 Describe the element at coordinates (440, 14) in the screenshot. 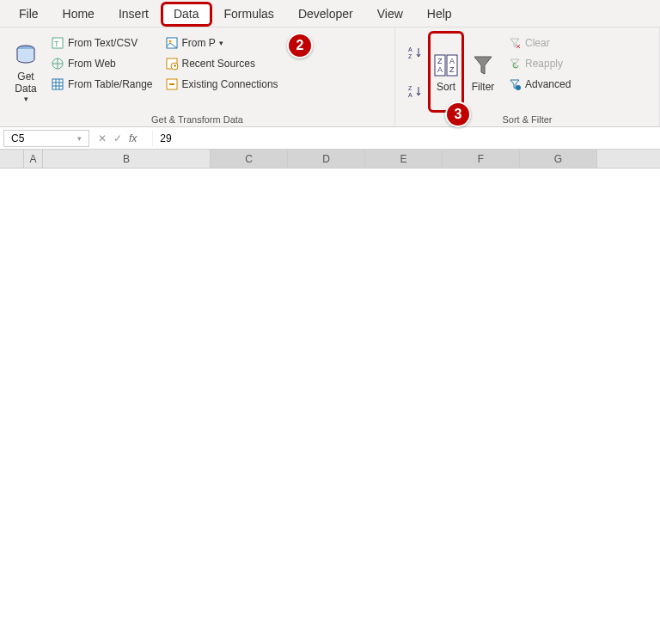

I see `tab-help: Help` at that location.